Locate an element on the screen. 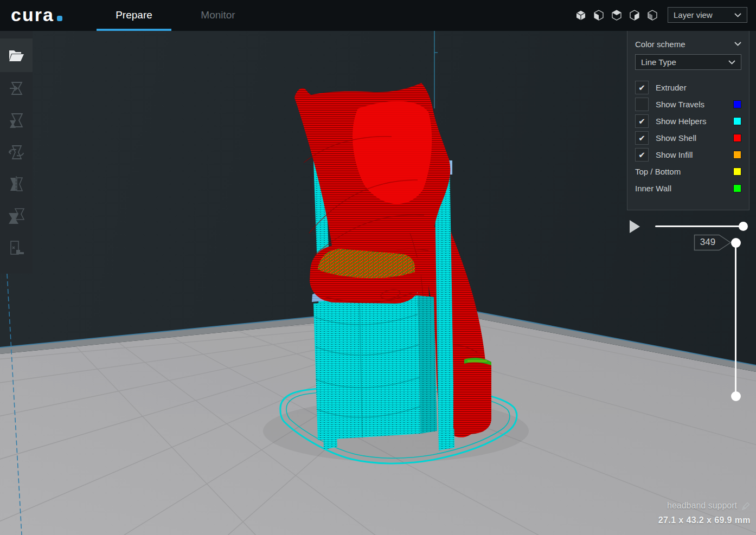  tool-rotate is located at coordinates (16, 152).